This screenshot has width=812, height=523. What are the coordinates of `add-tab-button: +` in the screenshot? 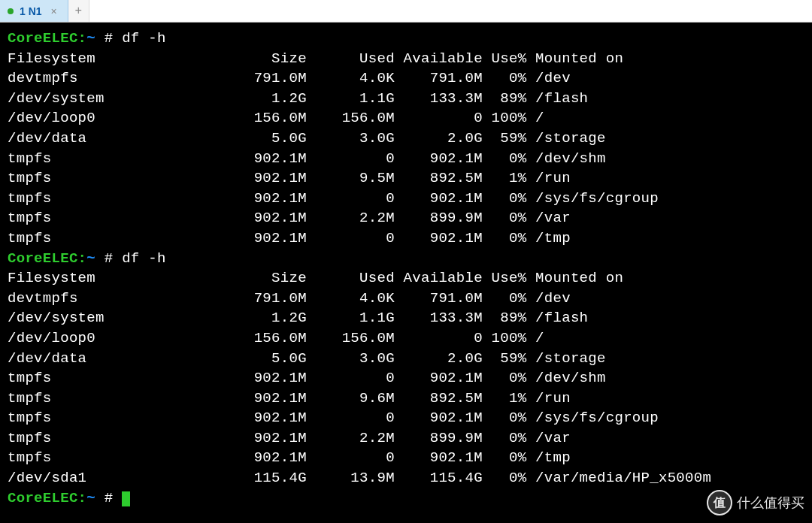 It's located at (79, 11).